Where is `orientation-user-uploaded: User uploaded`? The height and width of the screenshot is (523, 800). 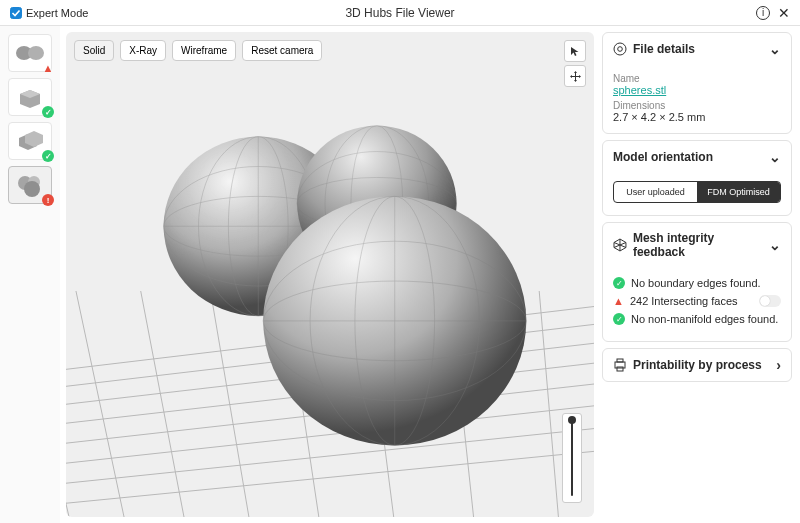 orientation-user-uploaded: User uploaded is located at coordinates (656, 192).